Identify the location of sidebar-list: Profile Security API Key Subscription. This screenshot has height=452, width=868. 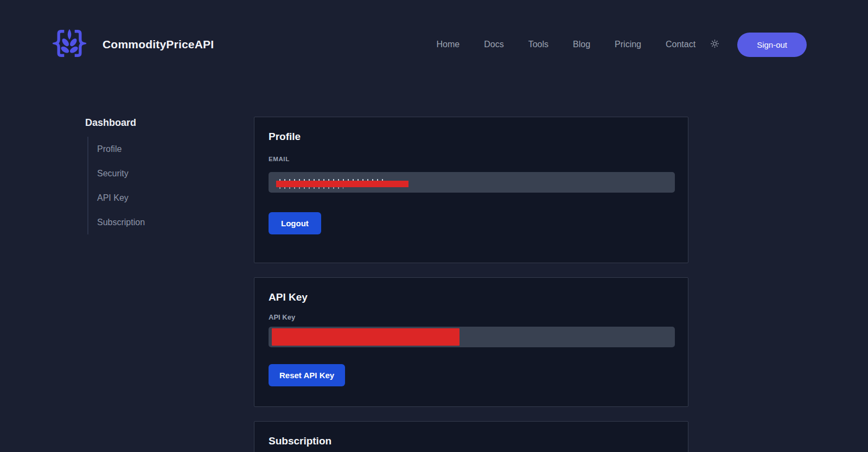
(170, 186).